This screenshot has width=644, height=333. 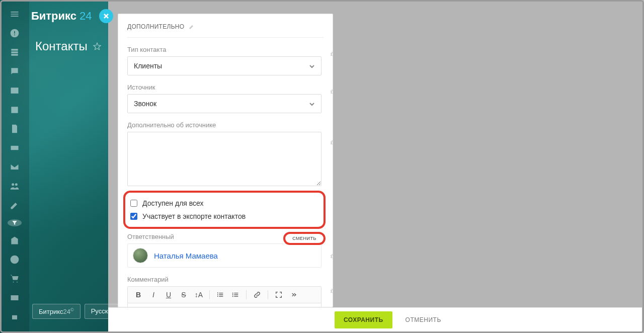 I want to click on edit-section-icon, so click(x=192, y=27).